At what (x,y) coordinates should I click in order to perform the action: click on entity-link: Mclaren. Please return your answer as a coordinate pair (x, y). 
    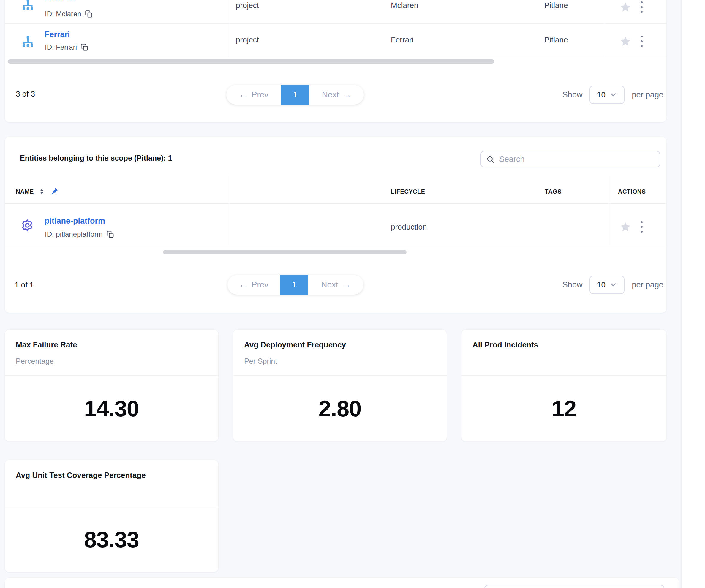
    Looking at the image, I should click on (60, 1).